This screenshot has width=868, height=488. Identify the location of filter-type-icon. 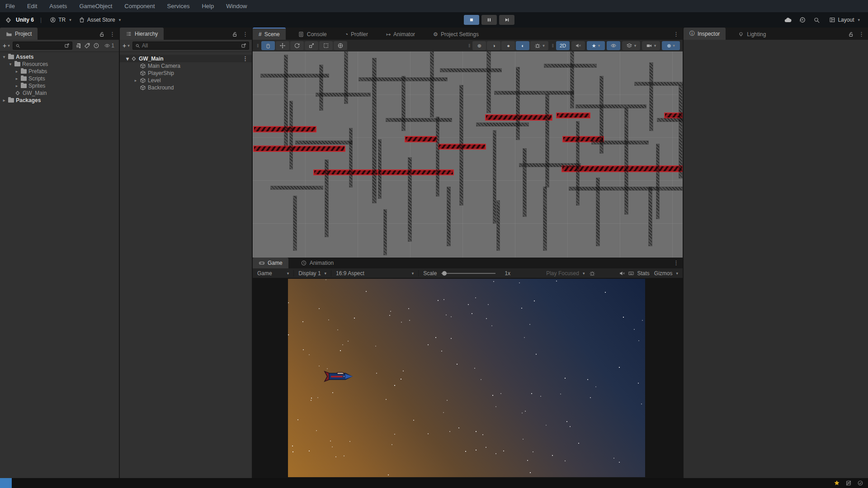
(78, 46).